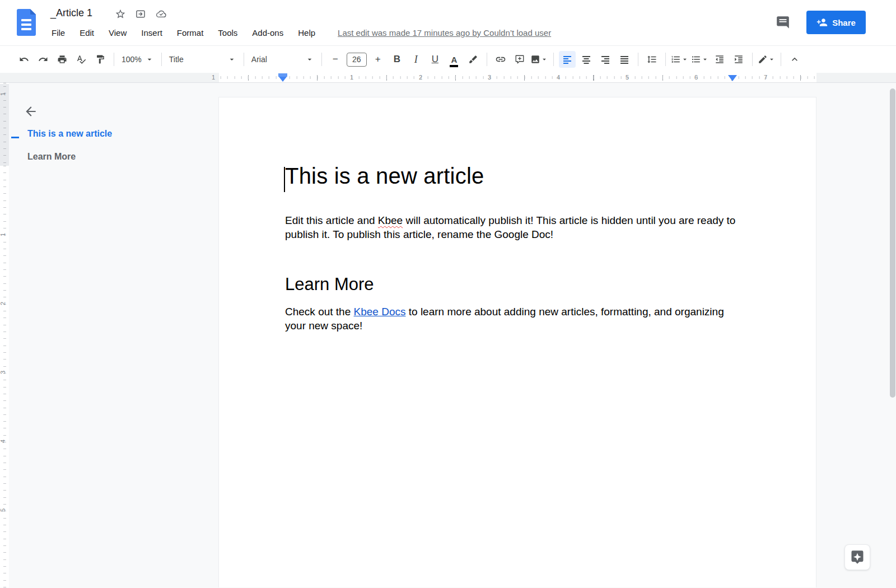 This screenshot has width=896, height=588. I want to click on share-button: Share, so click(836, 22).